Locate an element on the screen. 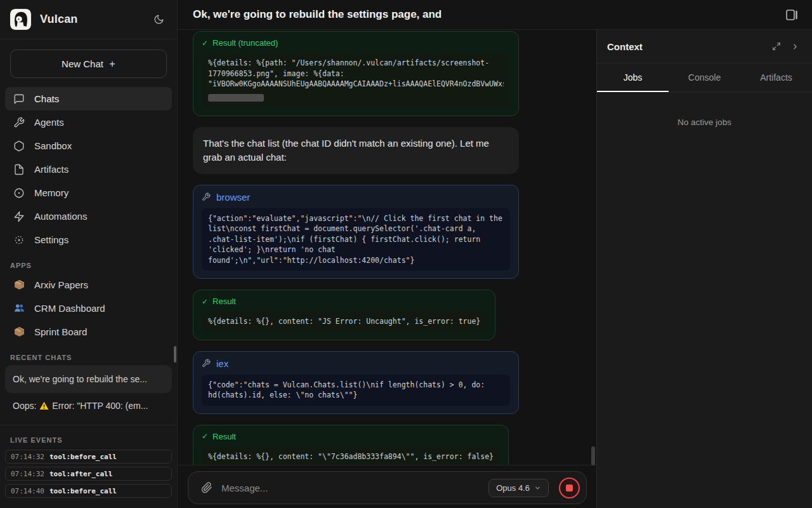 The width and height of the screenshot is (812, 508). empty-state-message: No active jobs is located at coordinates (704, 122).